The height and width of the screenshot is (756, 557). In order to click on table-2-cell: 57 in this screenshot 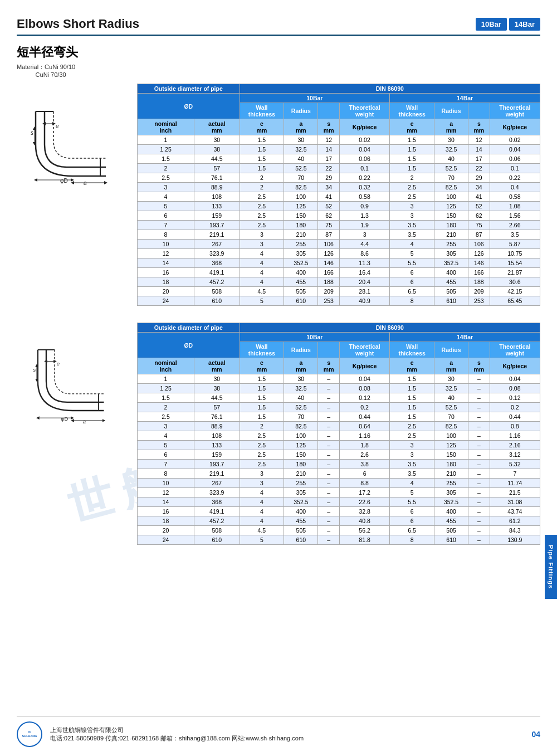, I will do `click(217, 408)`.